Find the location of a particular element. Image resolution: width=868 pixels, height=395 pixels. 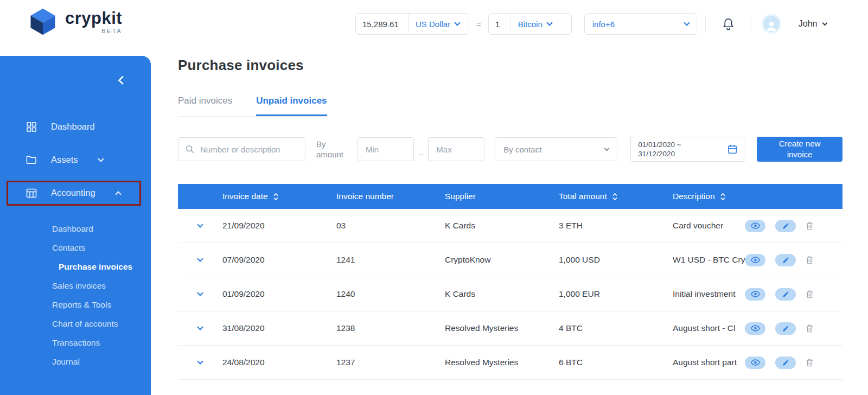

column-header-description: Description is located at coordinates (709, 196).